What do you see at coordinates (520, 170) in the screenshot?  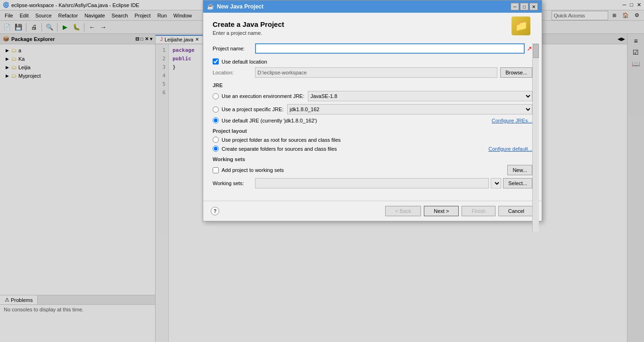 I see `new-working-set-button: New...` at bounding box center [520, 170].